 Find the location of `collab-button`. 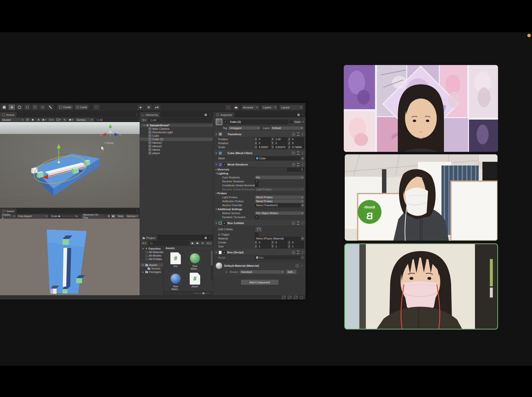

collab-button is located at coordinates (228, 107).